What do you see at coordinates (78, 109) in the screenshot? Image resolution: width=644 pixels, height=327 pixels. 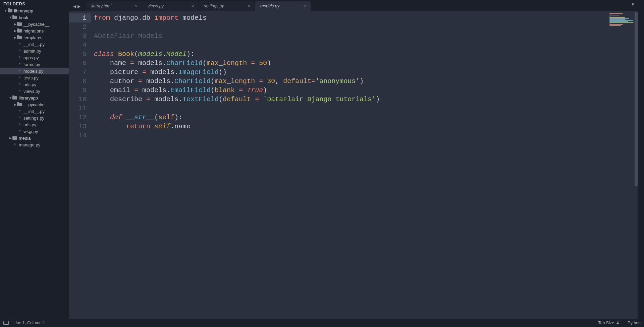 I see `line-number: 11` at bounding box center [78, 109].